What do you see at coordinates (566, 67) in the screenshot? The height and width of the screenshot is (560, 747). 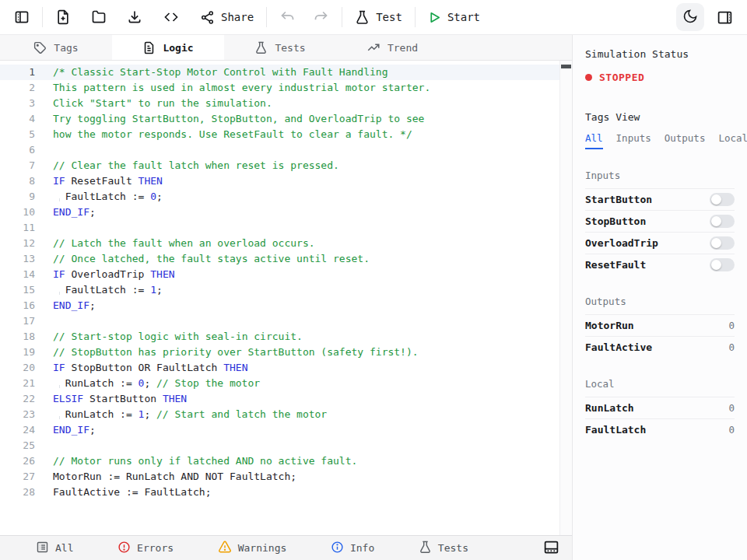 I see `scrollbar-thumb` at bounding box center [566, 67].